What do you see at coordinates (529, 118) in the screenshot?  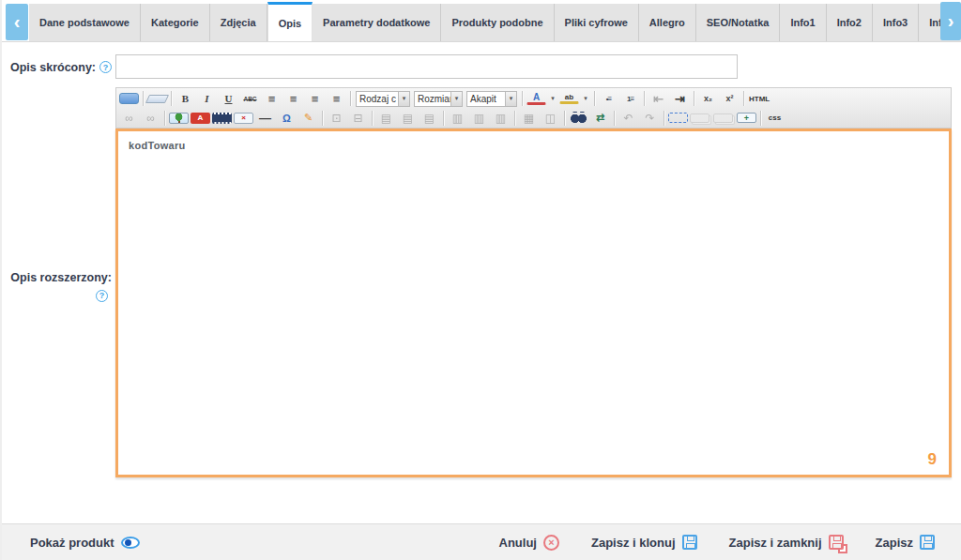 I see `merge-cells-icon: ▦` at bounding box center [529, 118].